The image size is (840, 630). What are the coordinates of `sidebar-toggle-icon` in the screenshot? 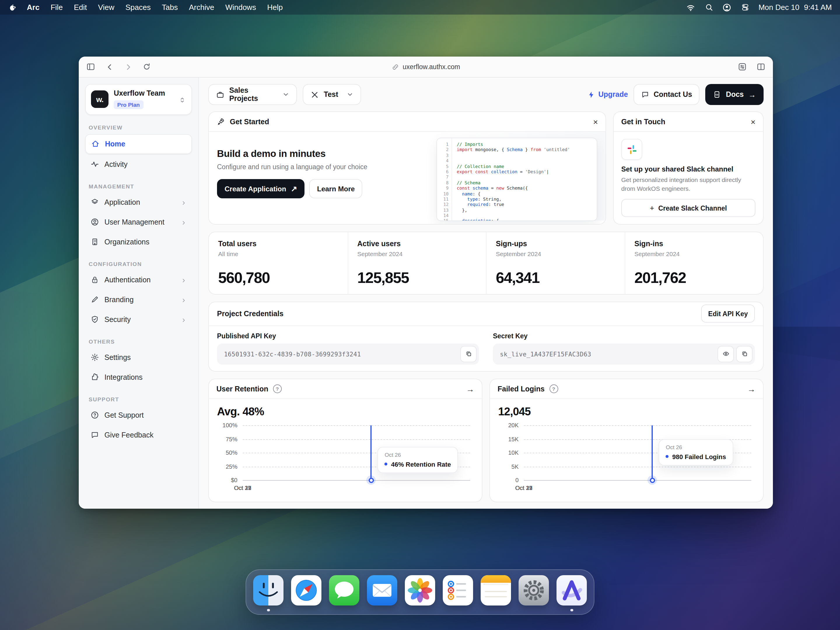 It's located at (91, 67).